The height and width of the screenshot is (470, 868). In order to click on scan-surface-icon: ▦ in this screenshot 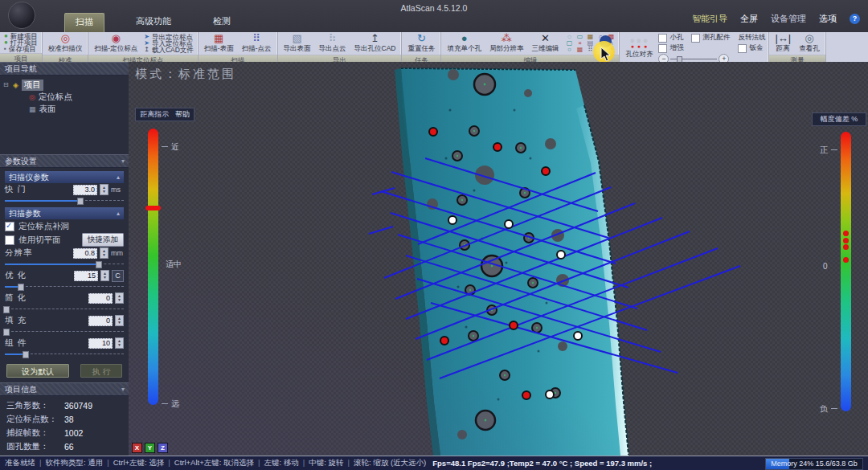, I will do `click(219, 39)`.